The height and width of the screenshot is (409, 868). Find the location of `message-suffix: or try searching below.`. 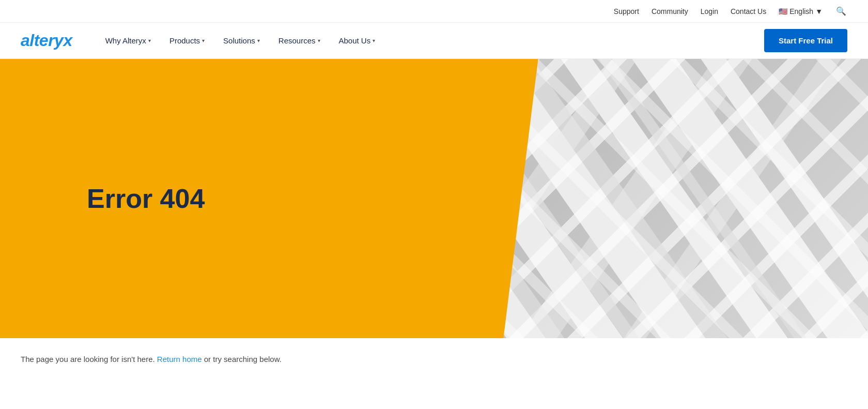

message-suffix: or try searching below. is located at coordinates (243, 359).